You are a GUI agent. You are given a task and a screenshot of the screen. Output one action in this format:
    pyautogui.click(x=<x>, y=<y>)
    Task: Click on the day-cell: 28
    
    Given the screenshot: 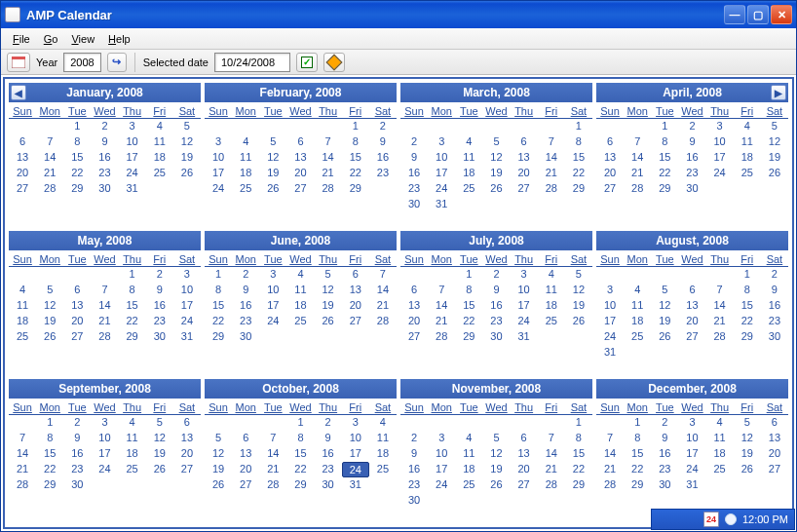 What is the action you would take?
    pyautogui.click(x=441, y=337)
    